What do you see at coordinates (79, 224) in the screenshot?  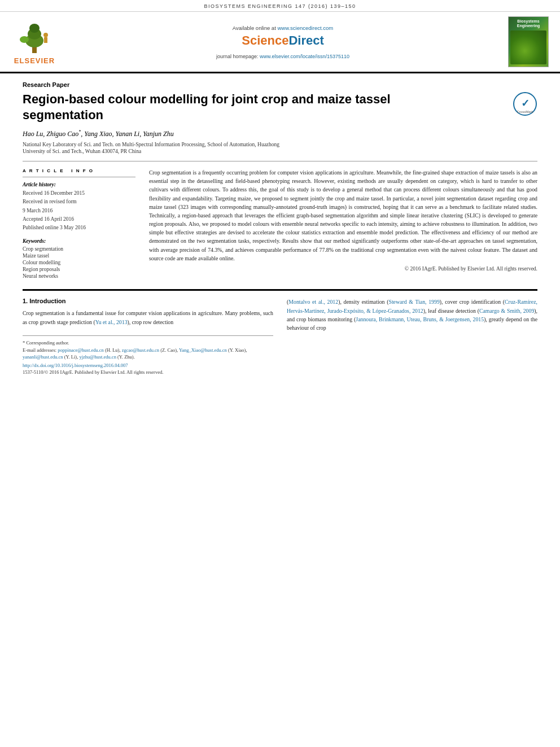 I see `left-article-info-col: A R T I C L E I N F O Article history: R…` at bounding box center [79, 224].